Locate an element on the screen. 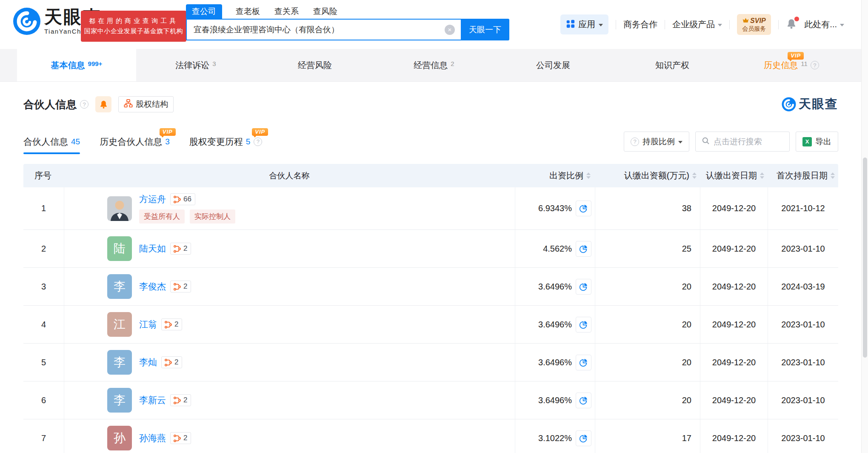 The height and width of the screenshot is (453, 868). subtab-partners: 合伙人信息 45 is located at coordinates (52, 142).